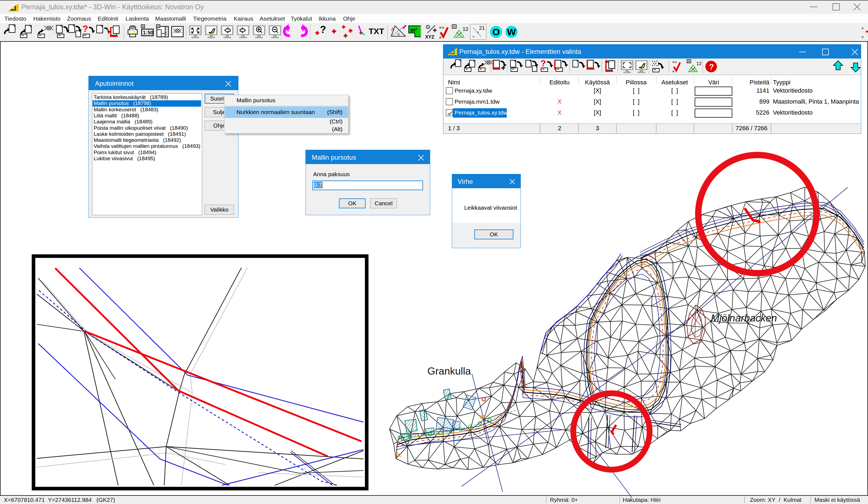  Describe the element at coordinates (744, 318) in the screenshot. I see `svg-text: Mjölnarbacken` at that location.